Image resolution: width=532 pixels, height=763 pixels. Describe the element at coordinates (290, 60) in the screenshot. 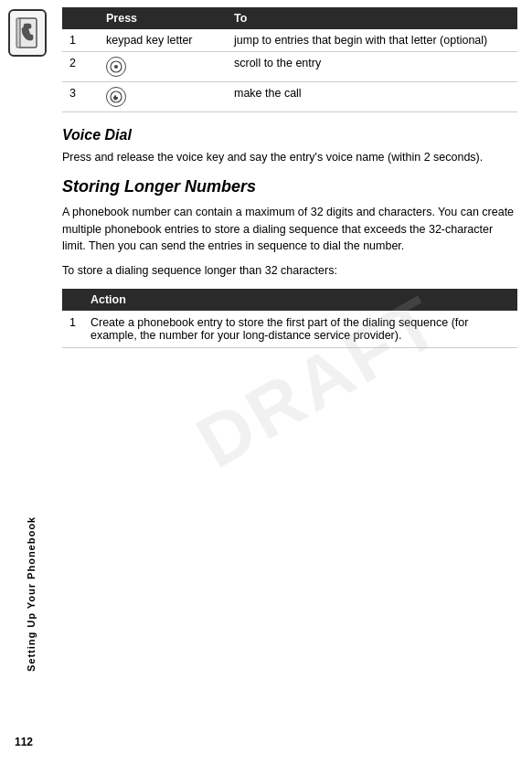

I see `press-table: Press To 1 keypad key letter jump to ent…` at that location.